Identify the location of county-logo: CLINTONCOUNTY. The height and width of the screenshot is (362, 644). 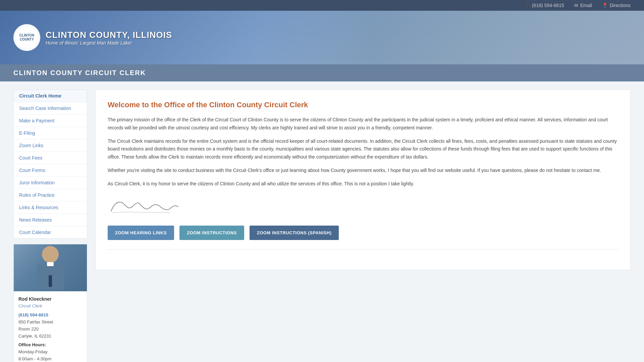
(27, 38).